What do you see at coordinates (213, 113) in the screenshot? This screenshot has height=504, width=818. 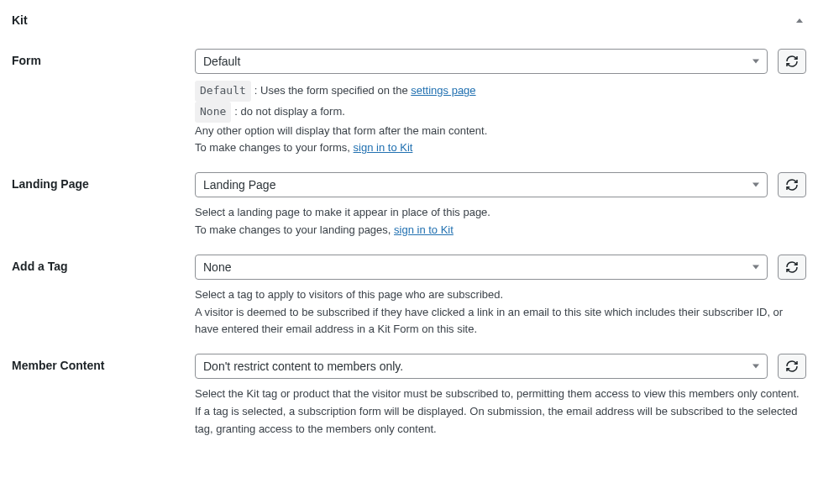 I see `none-code-badge: None` at bounding box center [213, 113].